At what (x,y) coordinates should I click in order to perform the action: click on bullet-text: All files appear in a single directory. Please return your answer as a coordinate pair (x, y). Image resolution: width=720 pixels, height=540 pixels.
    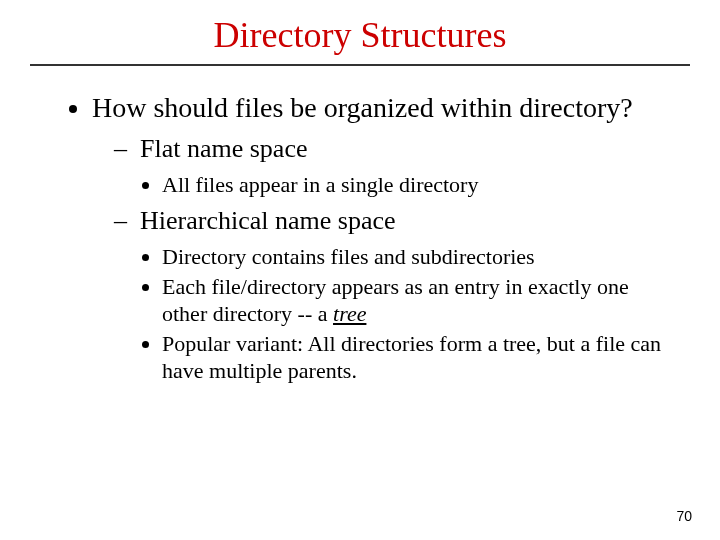
    Looking at the image, I should click on (320, 184).